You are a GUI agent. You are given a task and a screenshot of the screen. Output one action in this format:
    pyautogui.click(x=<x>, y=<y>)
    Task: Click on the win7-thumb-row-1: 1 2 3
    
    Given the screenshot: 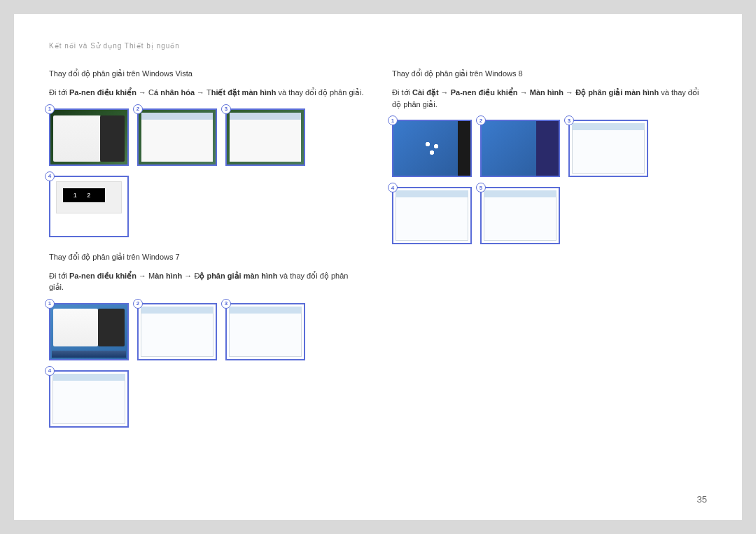 What is the action you would take?
    pyautogui.click(x=206, y=332)
    